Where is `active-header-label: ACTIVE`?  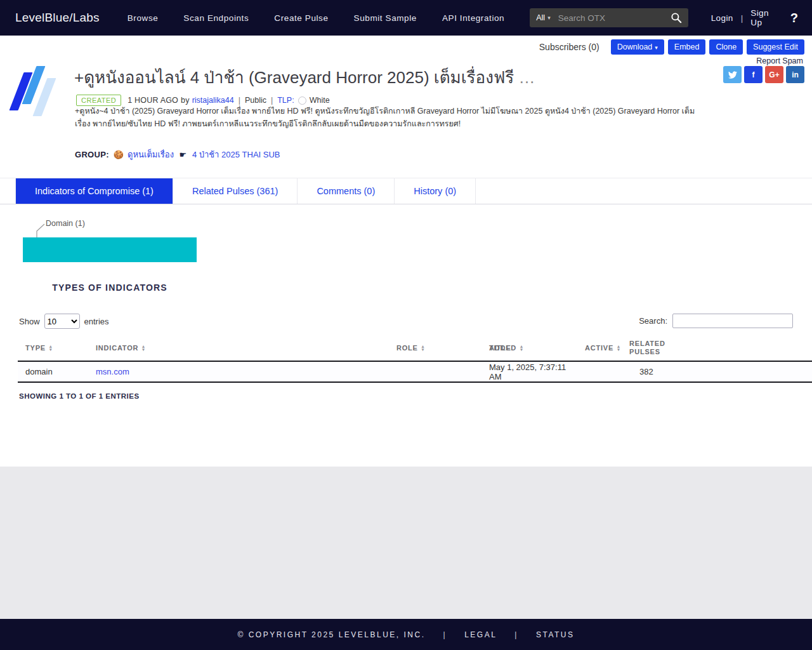 active-header-label: ACTIVE is located at coordinates (599, 348).